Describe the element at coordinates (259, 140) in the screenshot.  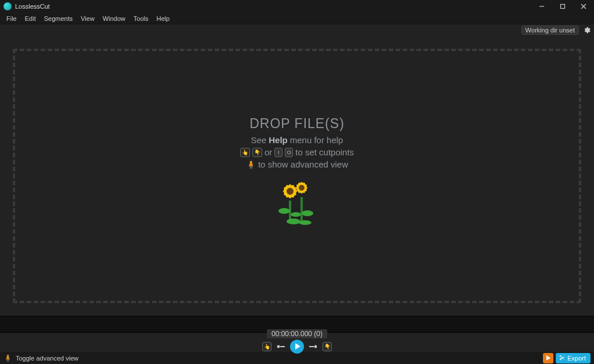
I see `drop-help-pre: See` at that location.